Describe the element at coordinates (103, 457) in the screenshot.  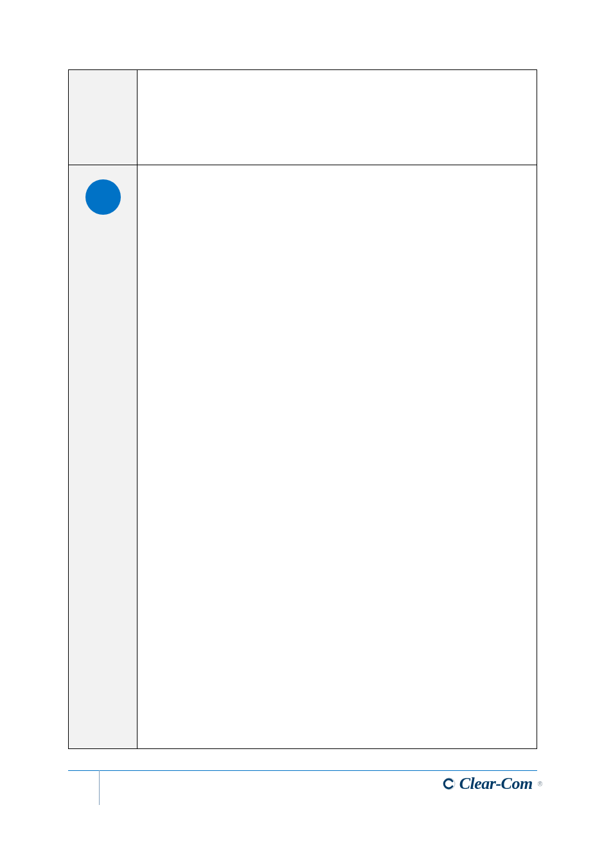
I see `body-left-cell` at that location.